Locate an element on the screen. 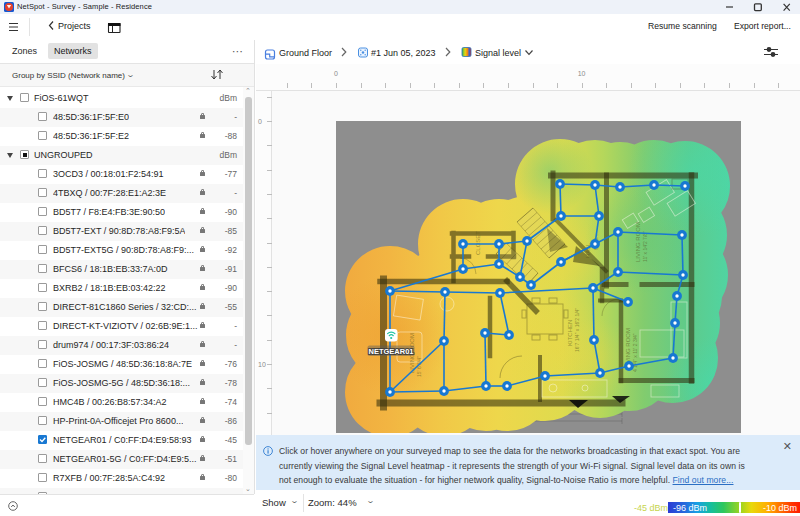 Image resolution: width=800 pixels, height=516 pixels. svg-text: LIVING ROOM is located at coordinates (638, 242).